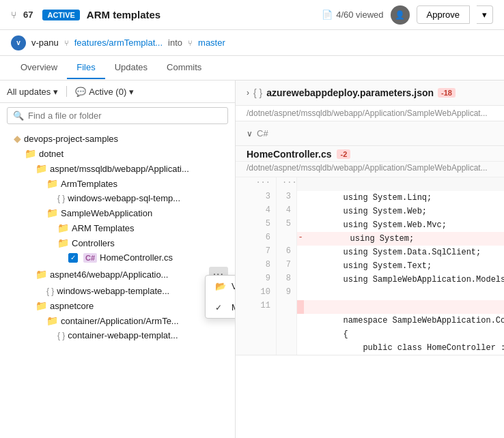 The width and height of the screenshot is (504, 438). I want to click on search-box: 🔍, so click(117, 116).